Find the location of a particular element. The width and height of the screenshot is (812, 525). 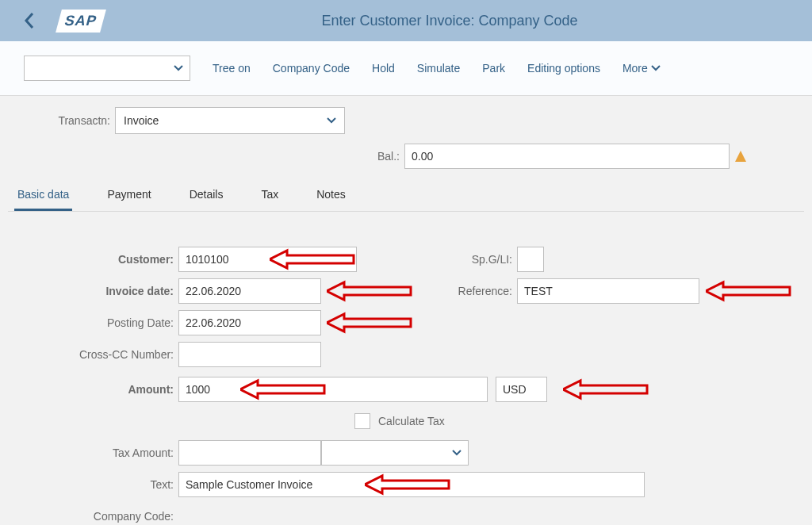

sap-logo: SAP is located at coordinates (81, 21).